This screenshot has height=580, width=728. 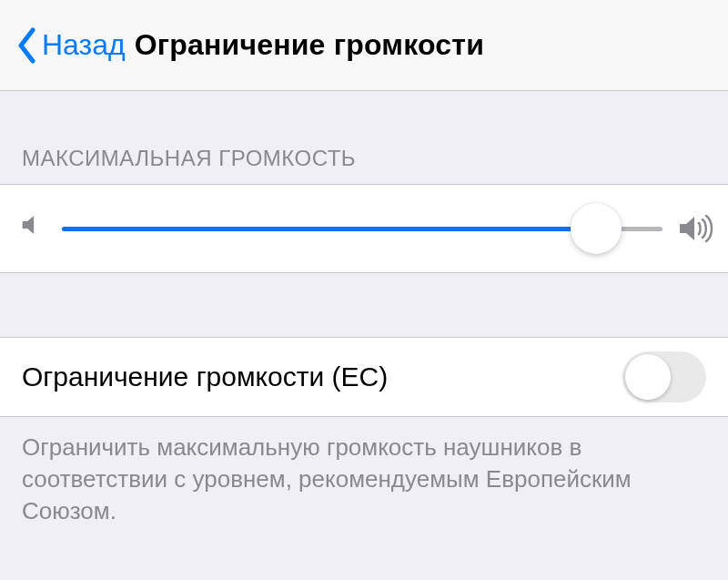 What do you see at coordinates (596, 229) in the screenshot?
I see `slider-thumb` at bounding box center [596, 229].